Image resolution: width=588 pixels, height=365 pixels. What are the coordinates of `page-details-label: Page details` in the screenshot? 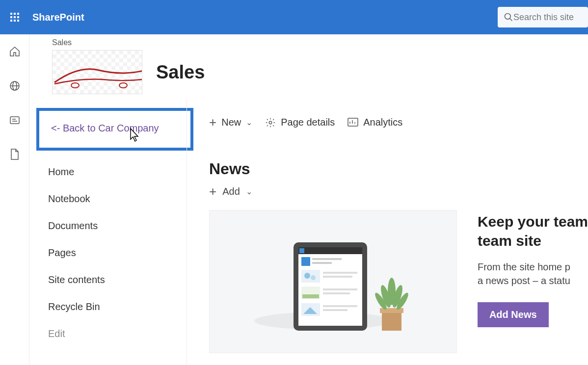 It's located at (308, 123).